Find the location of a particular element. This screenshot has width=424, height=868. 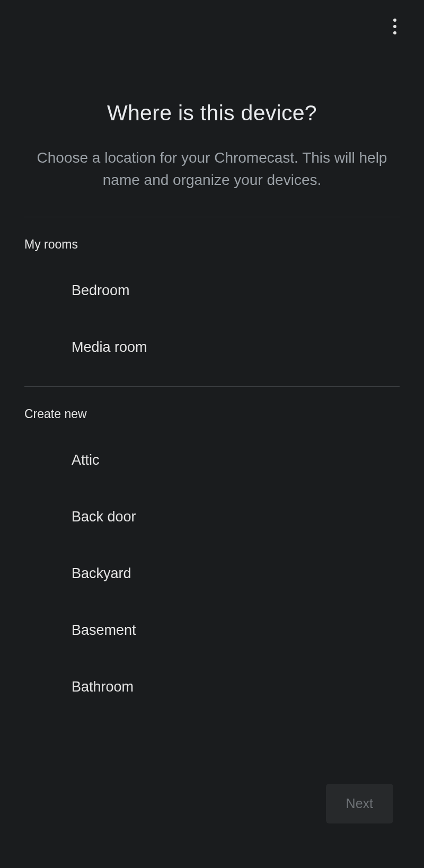

top-bar is located at coordinates (212, 26).